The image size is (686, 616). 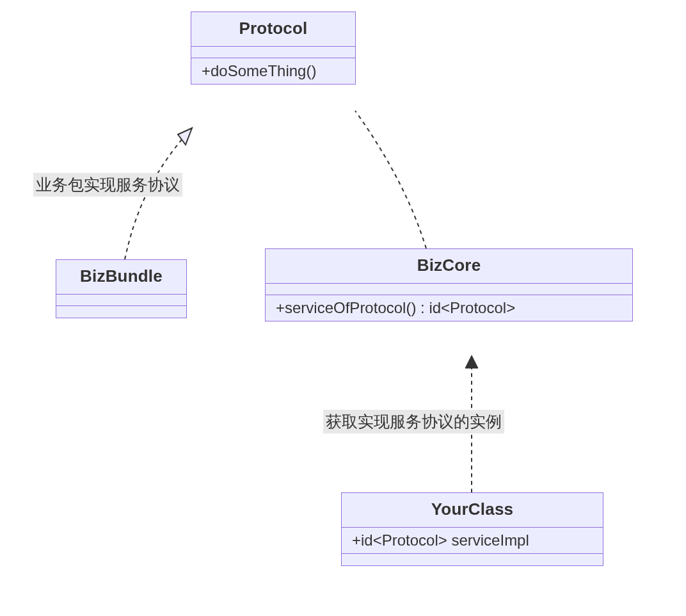 What do you see at coordinates (413, 421) in the screenshot?
I see `edge-label-yourclass-bizcore: 获取实现服务协议的实例` at bounding box center [413, 421].